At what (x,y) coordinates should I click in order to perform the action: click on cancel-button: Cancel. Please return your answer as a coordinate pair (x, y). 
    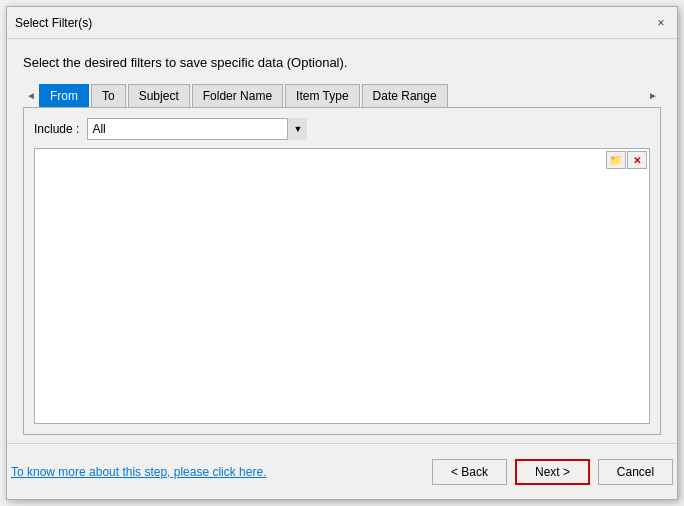
    Looking at the image, I should click on (636, 472).